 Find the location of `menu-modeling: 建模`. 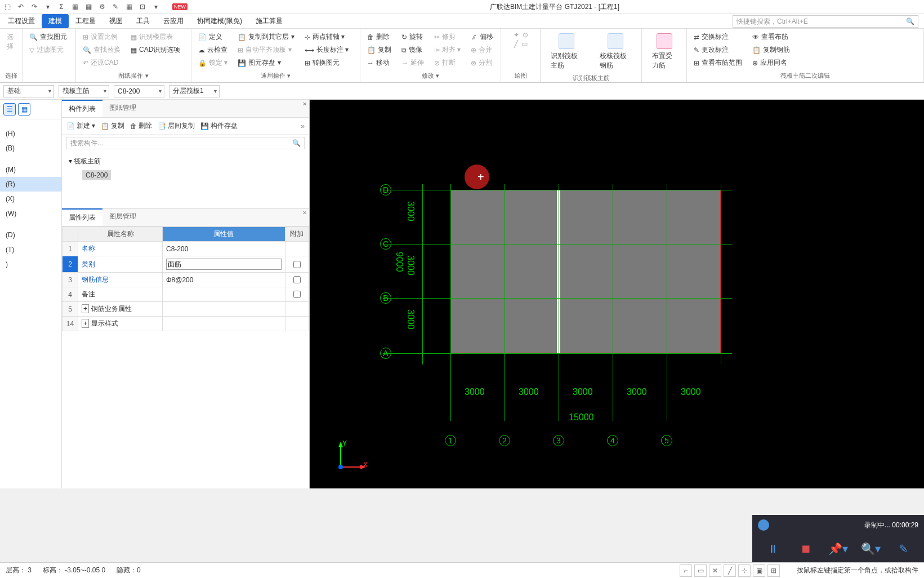

menu-modeling: 建模 is located at coordinates (55, 21).